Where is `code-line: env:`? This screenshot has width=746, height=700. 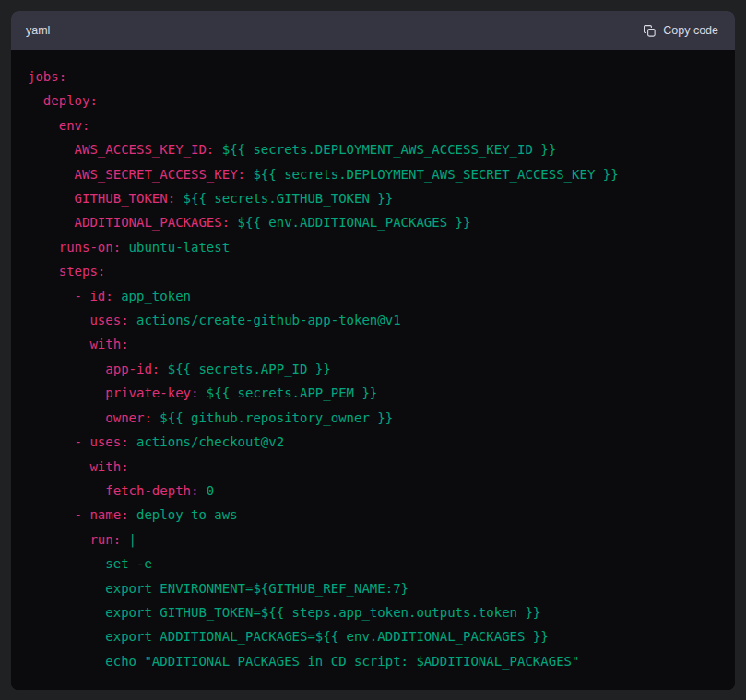 code-line: env: is located at coordinates (373, 125).